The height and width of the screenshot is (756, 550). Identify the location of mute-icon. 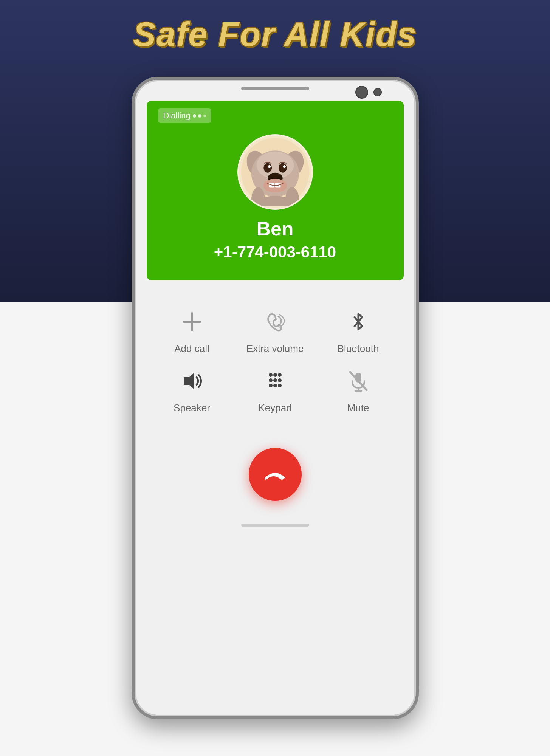
(358, 381).